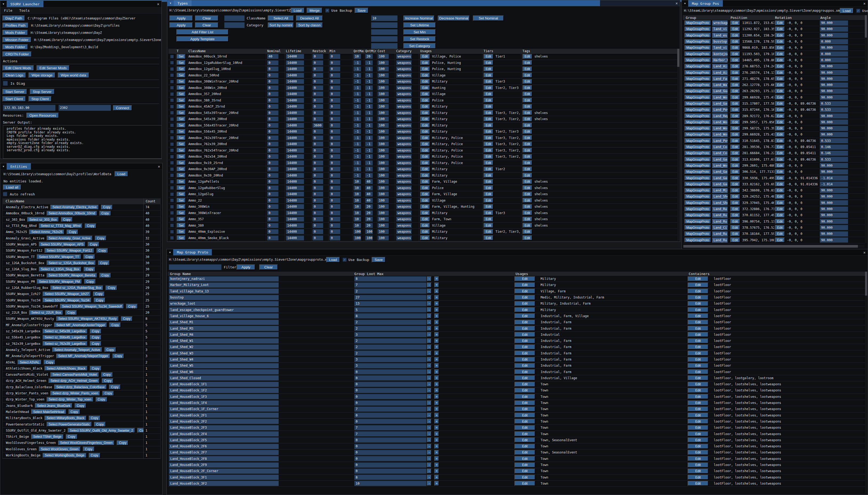 The height and width of the screenshot is (495, 868). Describe the element at coordinates (122, 174) in the screenshot. I see `entities-load-button: Load` at that location.